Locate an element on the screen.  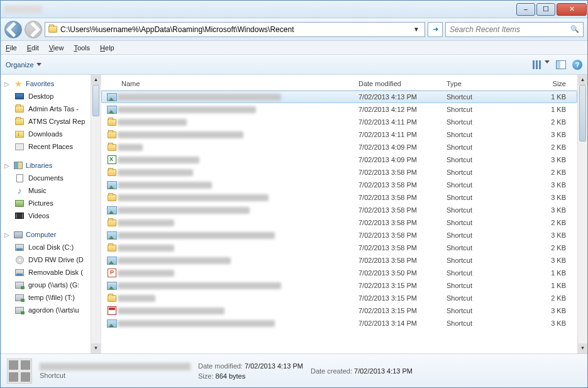
maximize-button: ☐ is located at coordinates (546, 9).